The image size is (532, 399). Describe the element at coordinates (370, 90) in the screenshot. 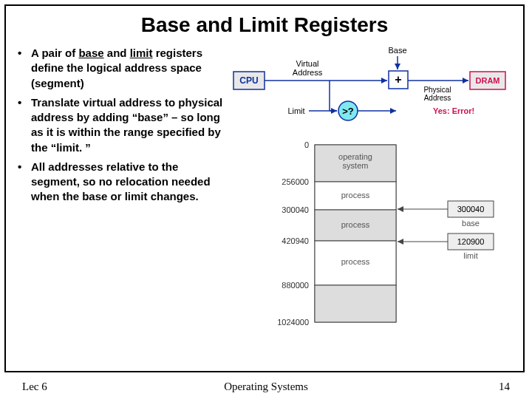

I see `pipeline-diagram: CPU Virtual Address Base + Physical Addr…` at that location.